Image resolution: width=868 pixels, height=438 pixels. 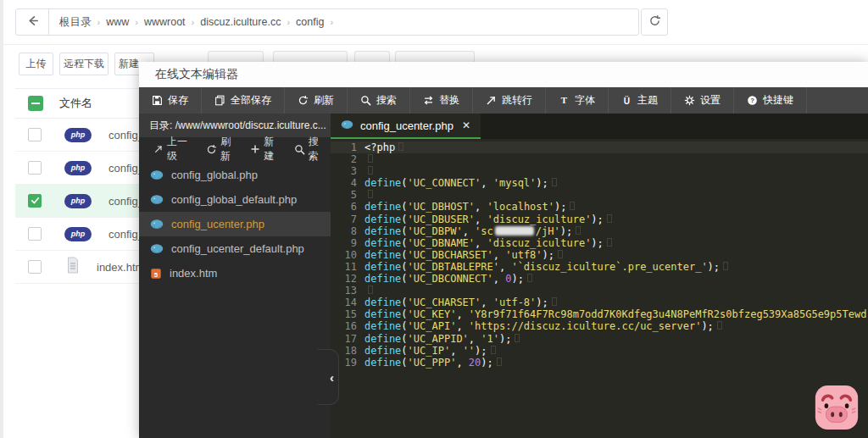 I want to click on code-line: 5, so click(x=599, y=195).